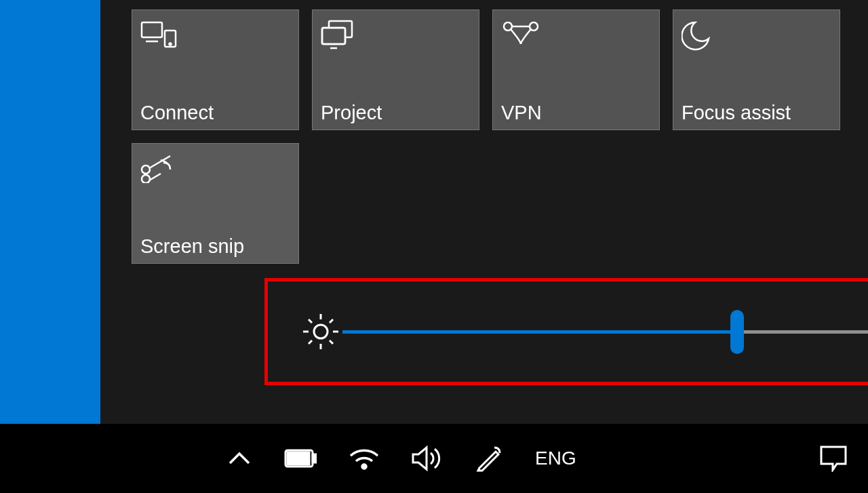 This screenshot has width=868, height=493. What do you see at coordinates (427, 458) in the screenshot?
I see `volume-icon` at bounding box center [427, 458].